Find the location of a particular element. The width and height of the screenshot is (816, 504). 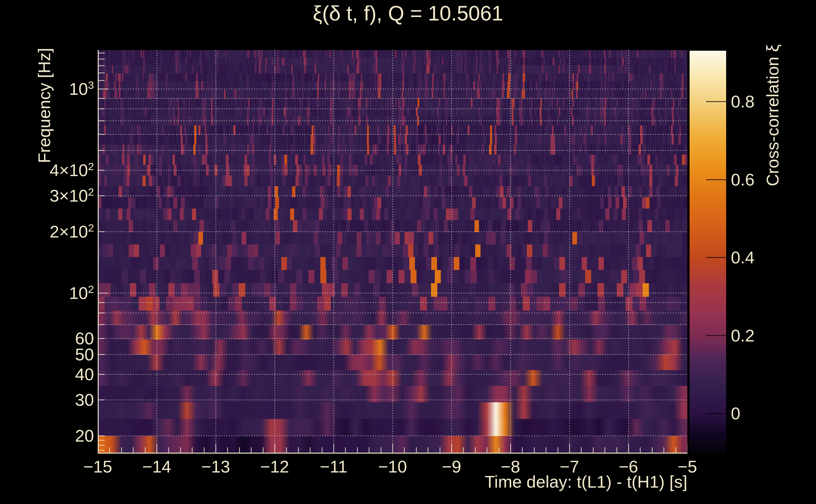

x-tick-label: −12 is located at coordinates (275, 467).